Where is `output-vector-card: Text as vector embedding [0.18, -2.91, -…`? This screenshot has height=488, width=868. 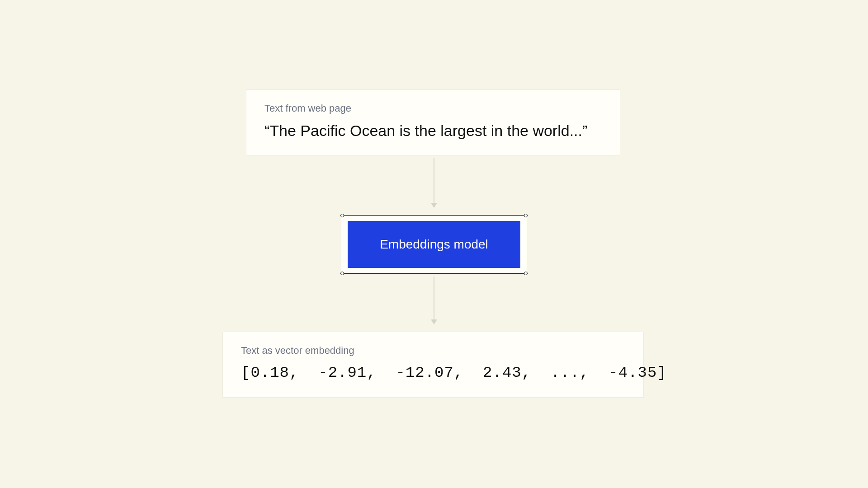
output-vector-card: Text as vector embedding [0.18, -2.91, -… is located at coordinates (433, 365).